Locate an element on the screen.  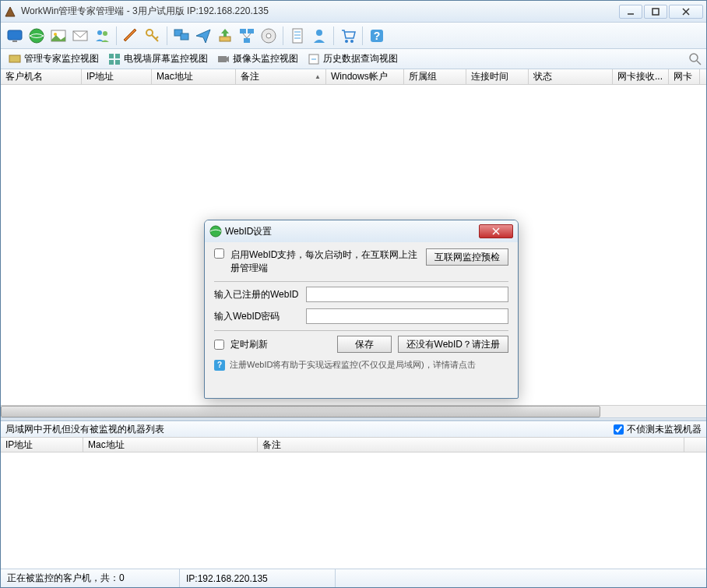
column-header: 连接时间 is located at coordinates (498, 76).